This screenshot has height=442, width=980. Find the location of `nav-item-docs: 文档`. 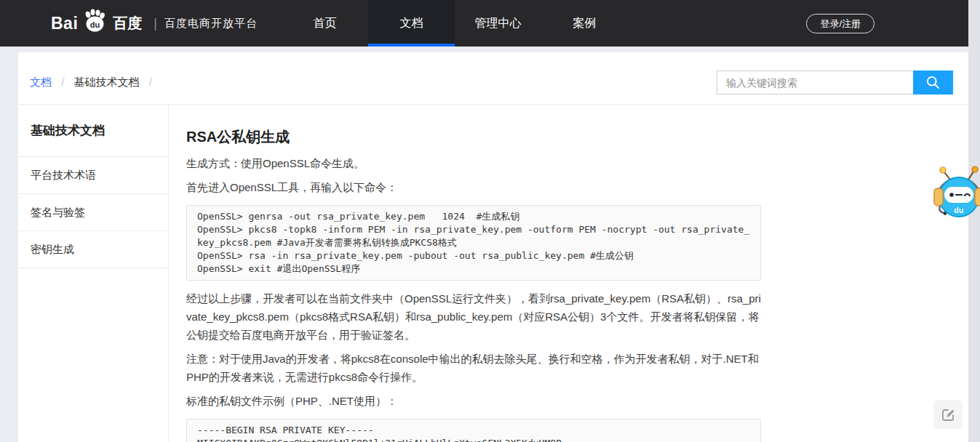

nav-item-docs: 文档 is located at coordinates (412, 23).